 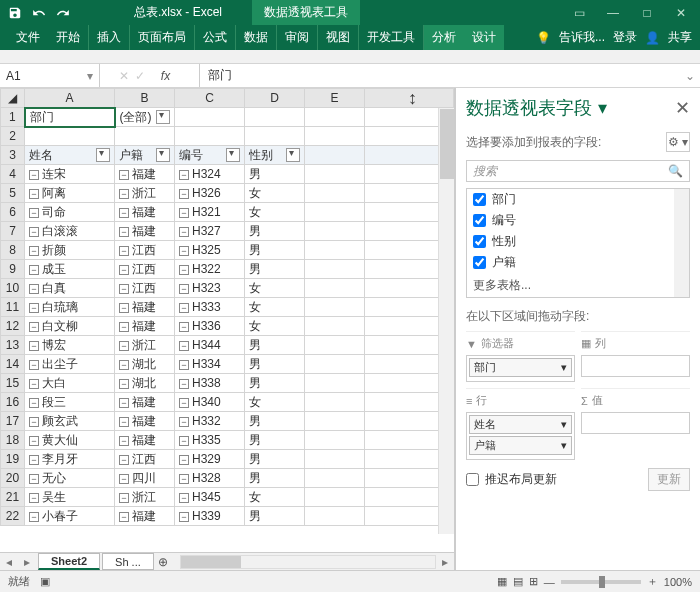 What do you see at coordinates (13, 156) in the screenshot?
I see `row-header: 3` at bounding box center [13, 156].